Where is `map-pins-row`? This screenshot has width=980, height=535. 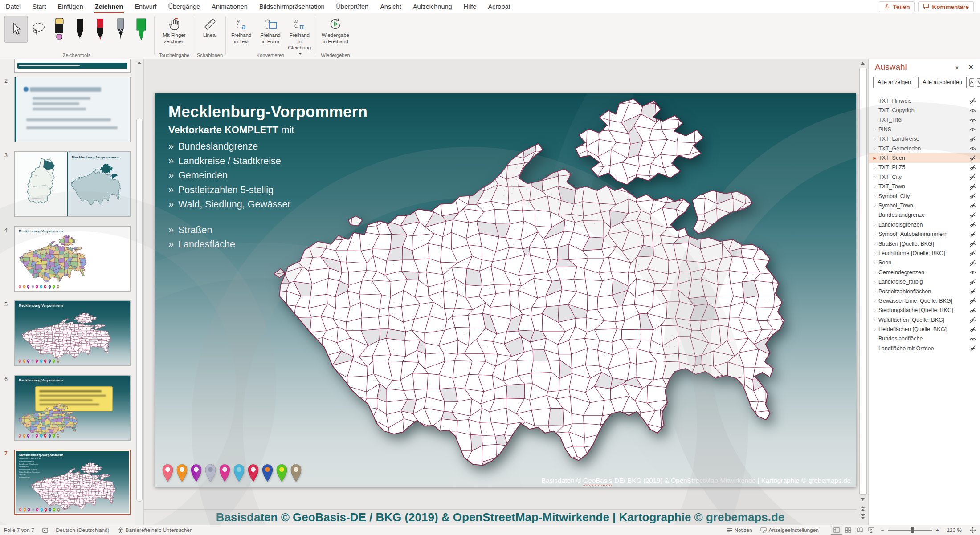
map-pins-row is located at coordinates (232, 473).